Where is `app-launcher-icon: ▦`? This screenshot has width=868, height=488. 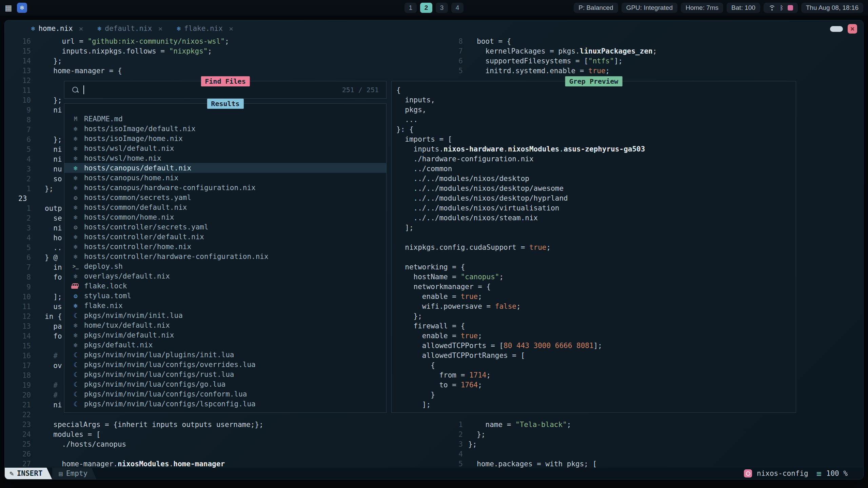
app-launcher-icon: ▦ is located at coordinates (8, 8).